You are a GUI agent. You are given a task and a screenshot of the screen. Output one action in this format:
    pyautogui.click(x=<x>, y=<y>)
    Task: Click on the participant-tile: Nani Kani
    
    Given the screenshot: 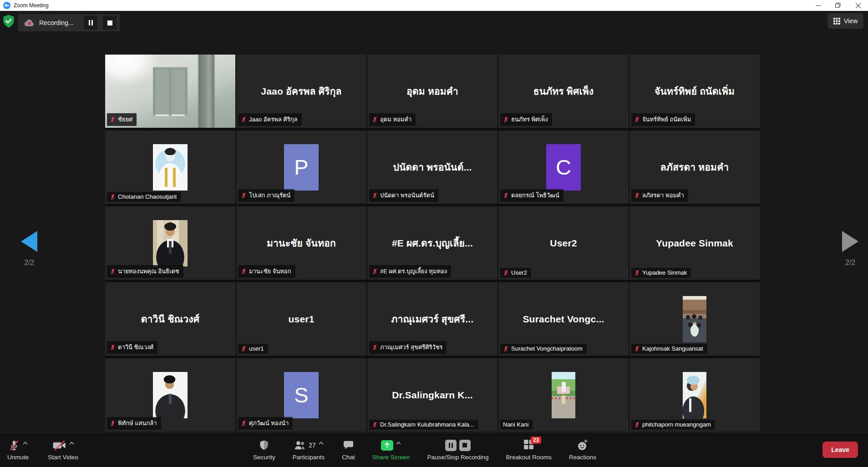 What is the action you would take?
    pyautogui.click(x=563, y=395)
    